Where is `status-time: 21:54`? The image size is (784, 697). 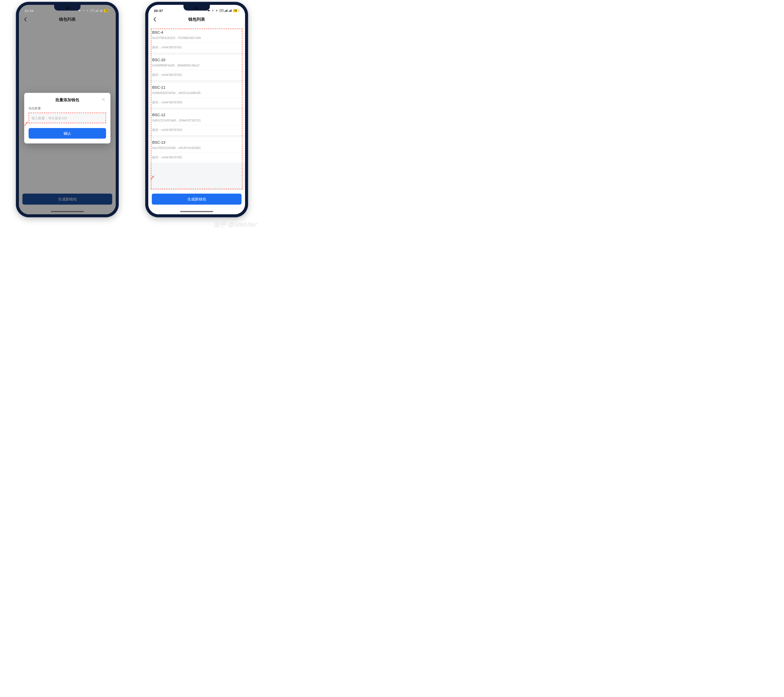 status-time: 21:54 is located at coordinates (29, 11).